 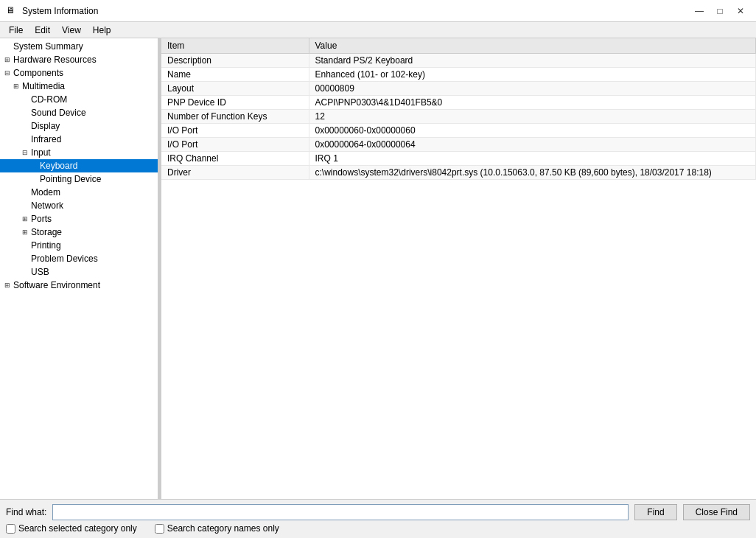 I want to click on expand-icon-storage: ⊞, so click(x=25, y=232).